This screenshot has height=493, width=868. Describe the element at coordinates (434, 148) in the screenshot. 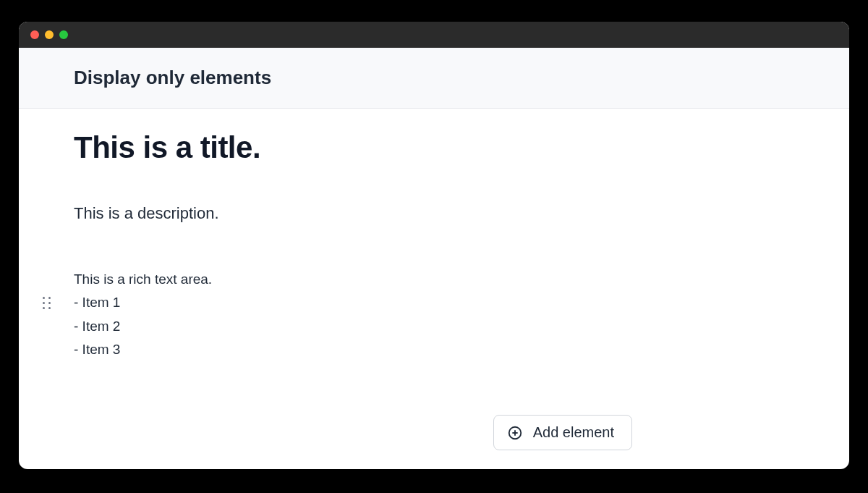

I see `content-title: This is a title.` at that location.